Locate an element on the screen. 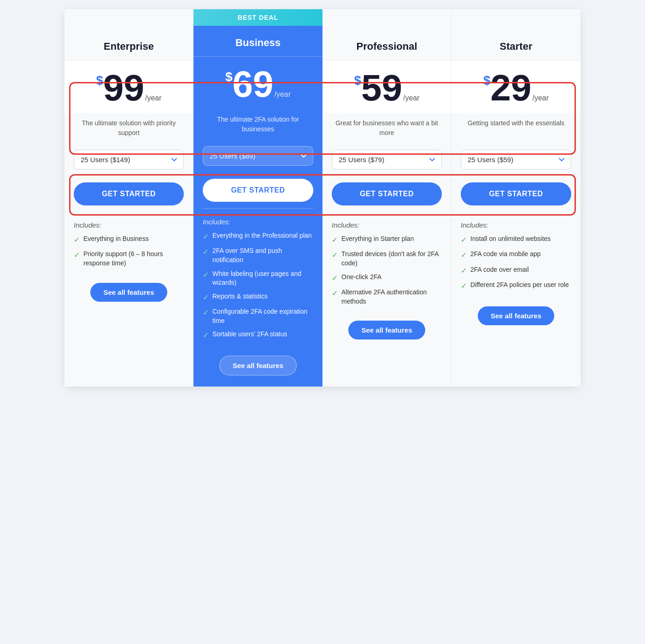 The height and width of the screenshot is (644, 645). plan-name: Starter is located at coordinates (516, 46).